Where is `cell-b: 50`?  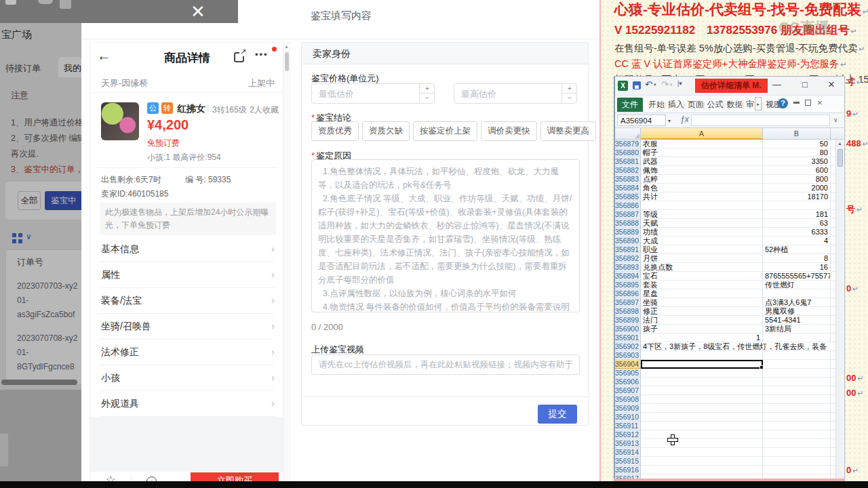
cell-b: 50 is located at coordinates (797, 144).